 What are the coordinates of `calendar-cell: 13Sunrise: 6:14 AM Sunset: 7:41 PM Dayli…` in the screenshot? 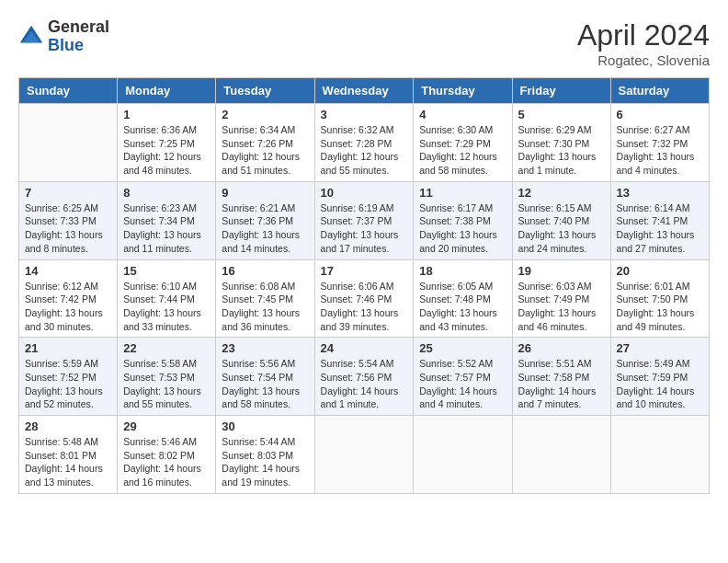 It's located at (660, 221).